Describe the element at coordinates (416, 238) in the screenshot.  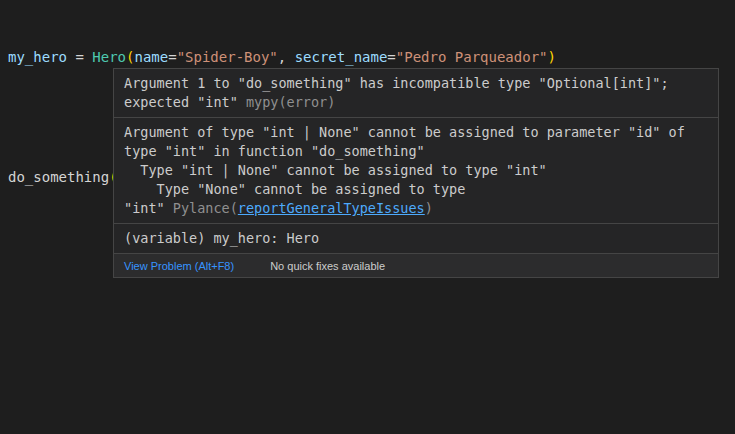
I see `variable-signature: (variable) my_hero: Hero` at that location.